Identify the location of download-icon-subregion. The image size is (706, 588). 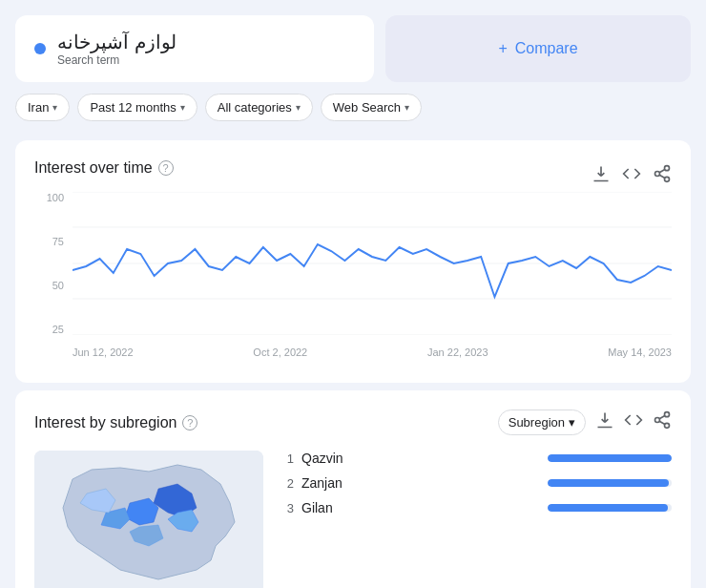
(605, 422).